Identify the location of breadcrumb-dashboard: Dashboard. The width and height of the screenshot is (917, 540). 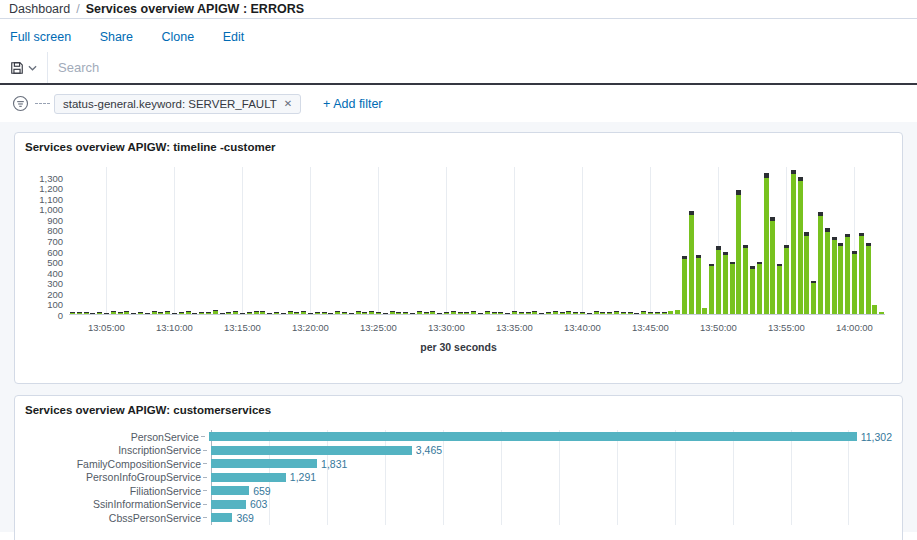
(40, 9).